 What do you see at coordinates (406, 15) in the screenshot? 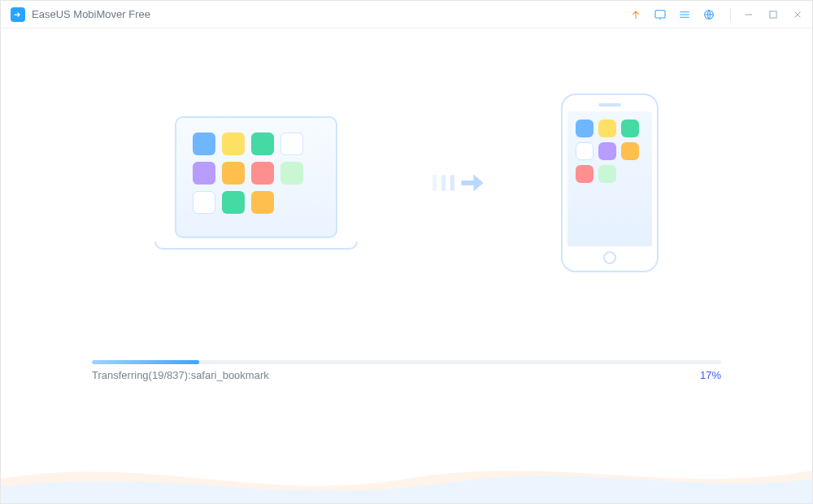
I see `titlebar: EaseUS MobiMover Free` at bounding box center [406, 15].